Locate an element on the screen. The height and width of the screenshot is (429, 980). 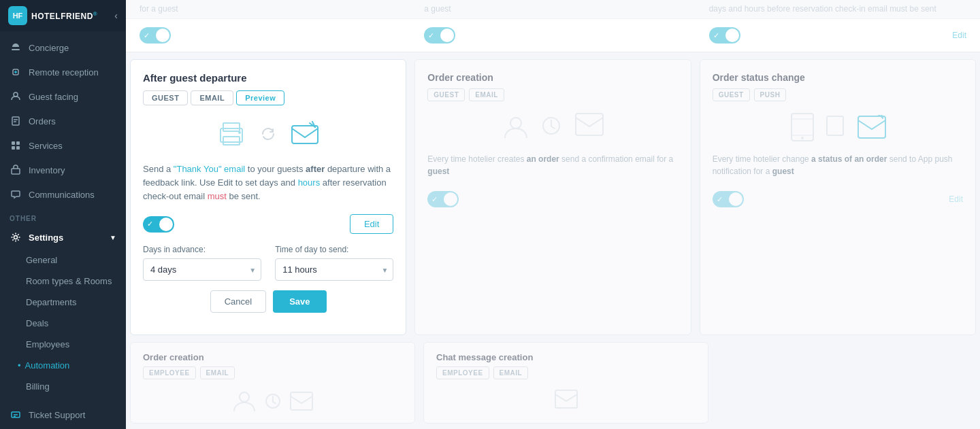
card2-toggle-row: ✓ is located at coordinates (553, 199).